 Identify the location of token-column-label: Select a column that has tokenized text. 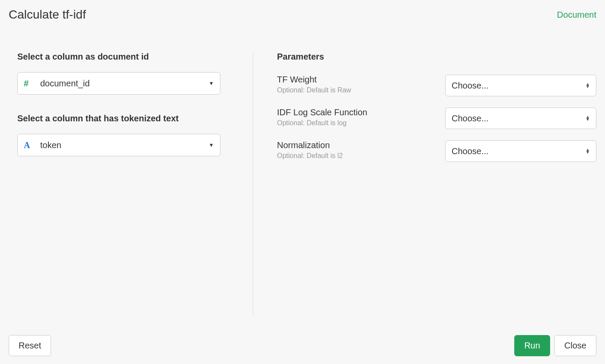
(126, 118).